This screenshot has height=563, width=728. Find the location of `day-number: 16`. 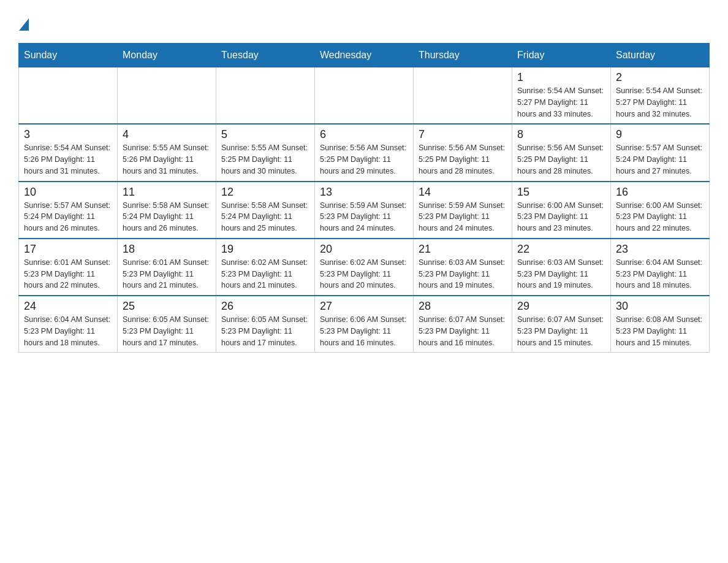

day-number: 16 is located at coordinates (660, 193).